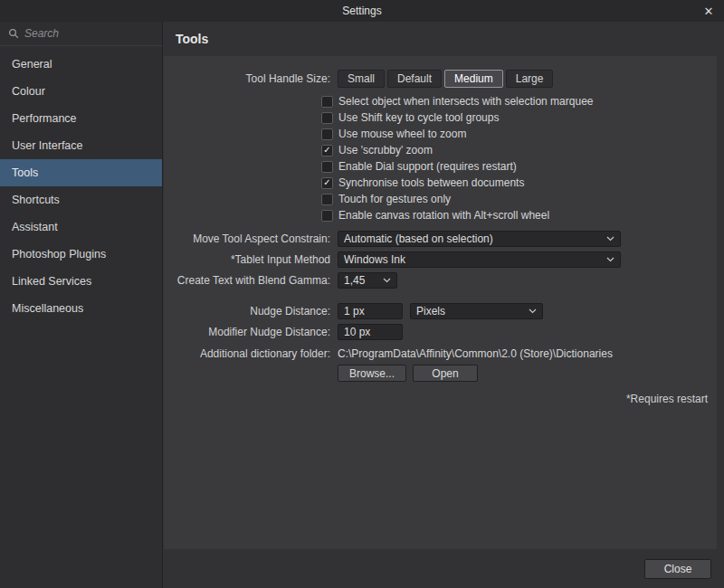 This screenshot has width=724, height=588. What do you see at coordinates (251, 311) in the screenshot?
I see `nudge-distance-label: Nudge Distance:` at bounding box center [251, 311].